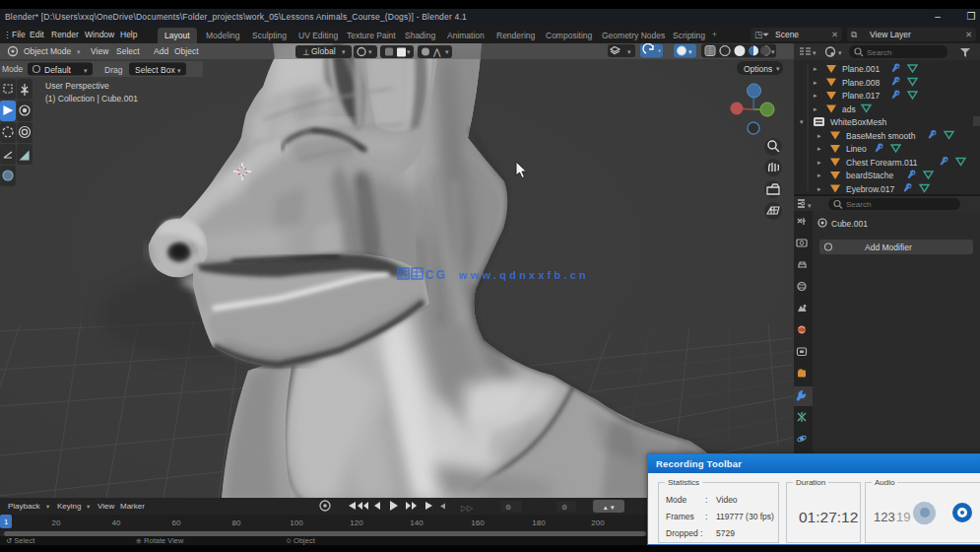 Image resolution: width=980 pixels, height=552 pixels. What do you see at coordinates (128, 51) in the screenshot?
I see `svg-text: Select` at bounding box center [128, 51].